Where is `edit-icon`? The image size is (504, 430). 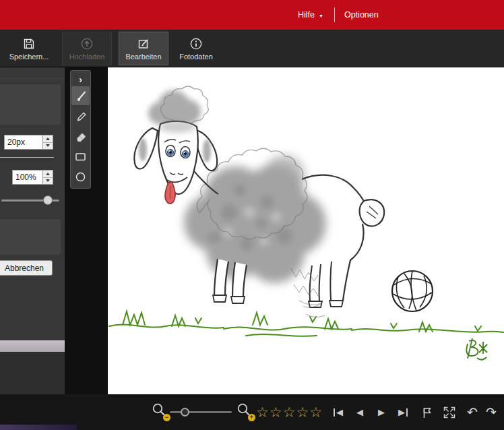 edit-icon is located at coordinates (144, 44).